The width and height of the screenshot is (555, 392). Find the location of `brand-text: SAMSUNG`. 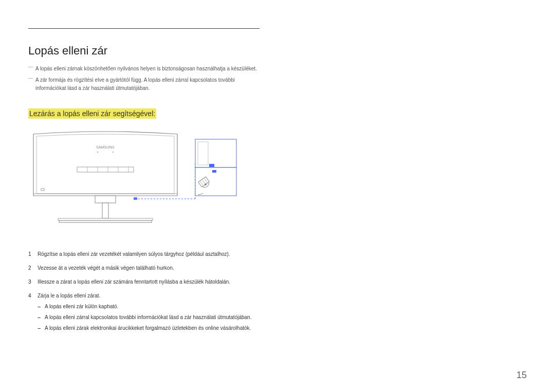

brand-text: SAMSUNG is located at coordinates (105, 147).